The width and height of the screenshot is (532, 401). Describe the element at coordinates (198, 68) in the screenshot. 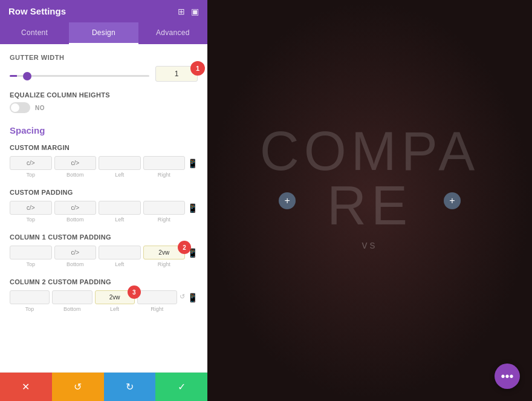

I see `gutter-badge: 1` at that location.